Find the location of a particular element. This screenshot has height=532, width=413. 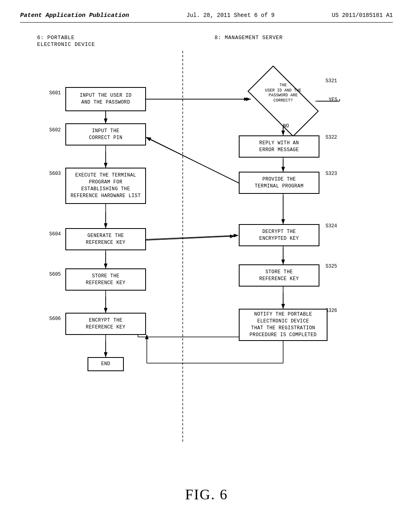

header: Patent Application Publication Jul. 28, … is located at coordinates (206, 17).